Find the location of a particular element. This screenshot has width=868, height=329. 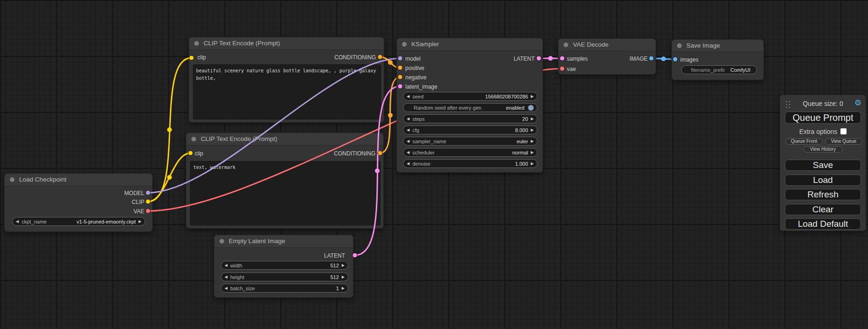

load-button: Load is located at coordinates (823, 180).